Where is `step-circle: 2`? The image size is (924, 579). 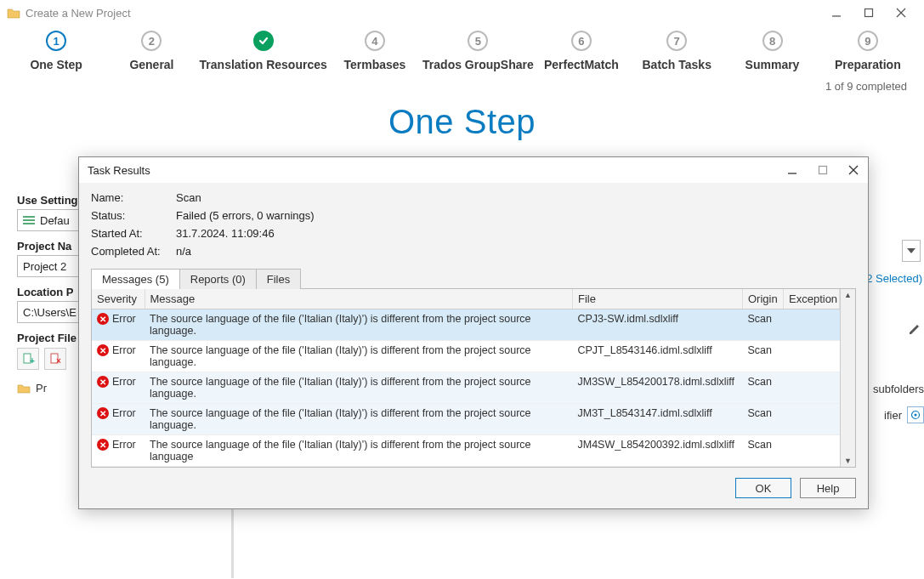 step-circle: 2 is located at coordinates (151, 41).